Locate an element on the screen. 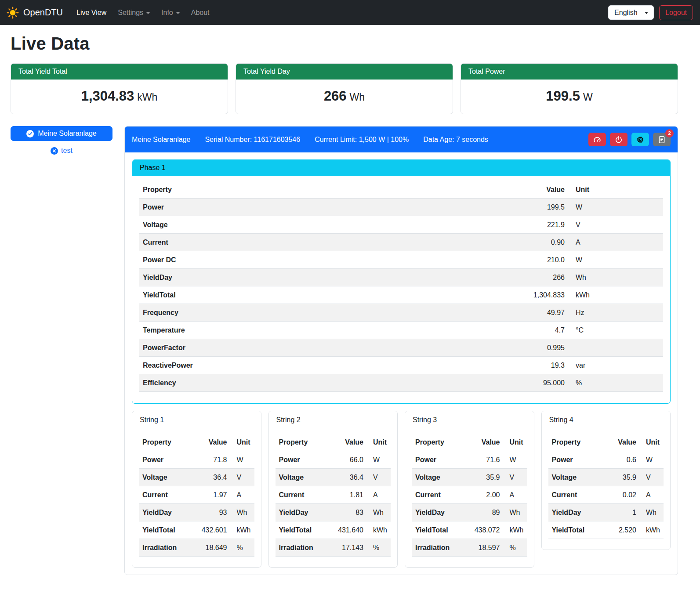  unit-cell: var is located at coordinates (616, 365).